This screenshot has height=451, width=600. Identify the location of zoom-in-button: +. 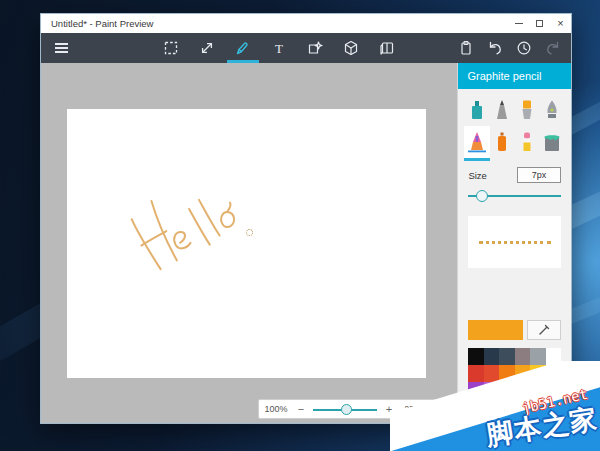
(389, 409).